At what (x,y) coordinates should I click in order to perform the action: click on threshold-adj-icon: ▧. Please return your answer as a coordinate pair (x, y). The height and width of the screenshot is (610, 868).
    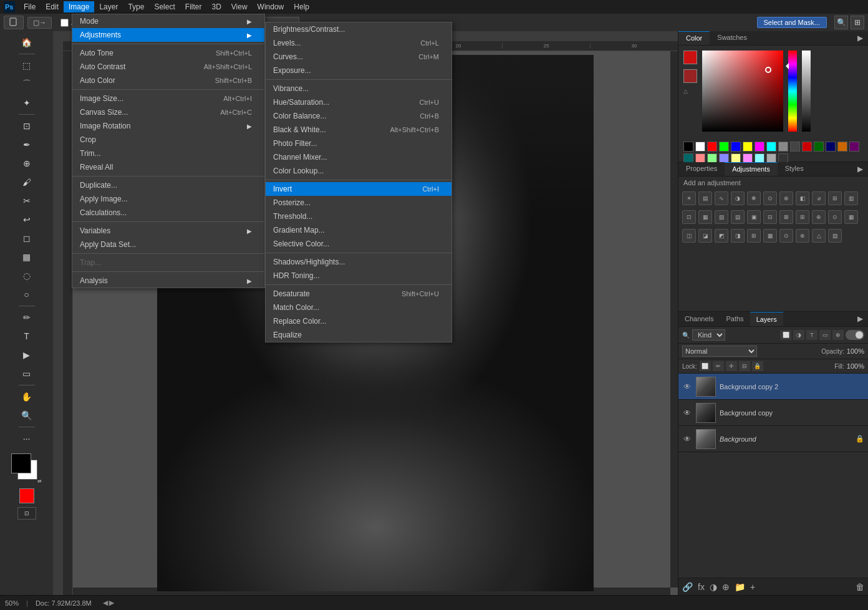
    Looking at the image, I should click on (721, 217).